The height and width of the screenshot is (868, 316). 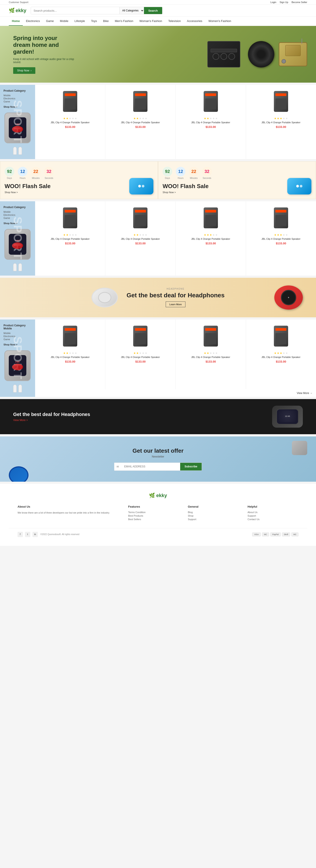 What do you see at coordinates (17, 215) in the screenshot?
I see `cat-link-electronics-2: Electronics` at bounding box center [17, 215].